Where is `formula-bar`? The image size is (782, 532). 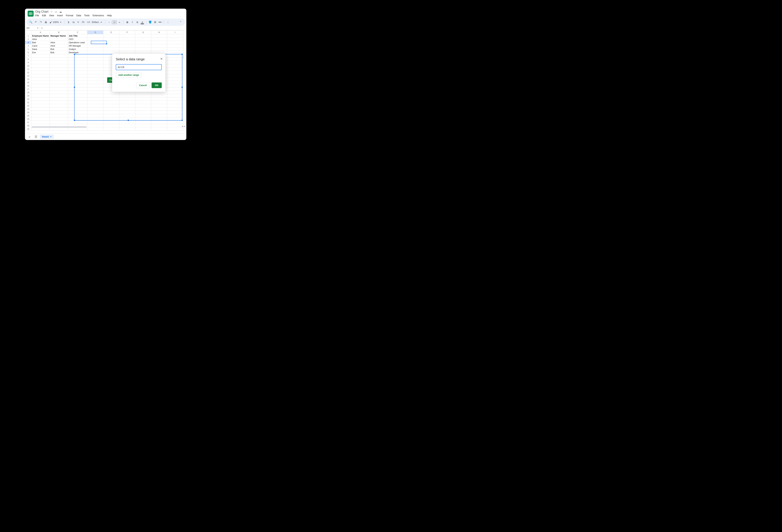
formula-bar is located at coordinates (114, 28).